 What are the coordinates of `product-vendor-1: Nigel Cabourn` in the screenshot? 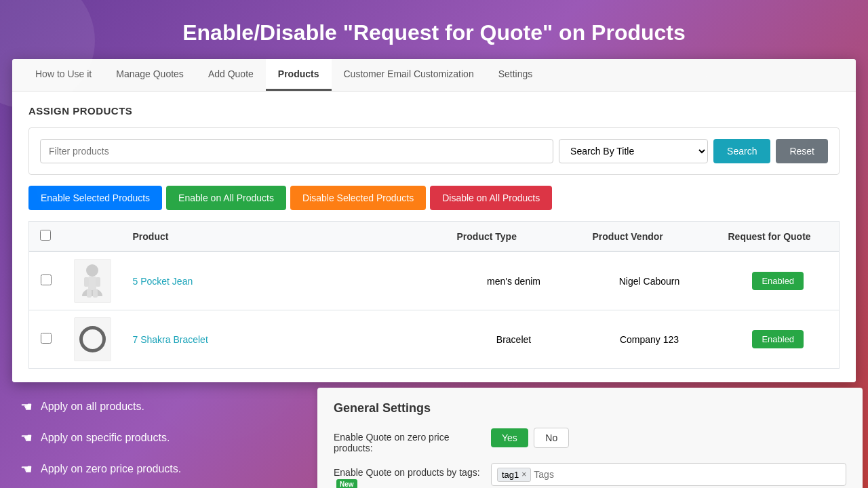 It's located at (650, 281).